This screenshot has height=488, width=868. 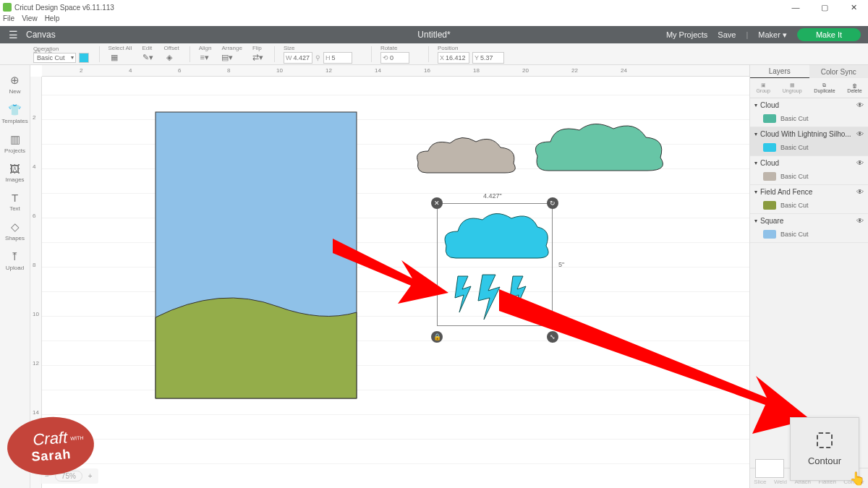 I want to click on shape-cloud-lightning, so click(x=495, y=265).